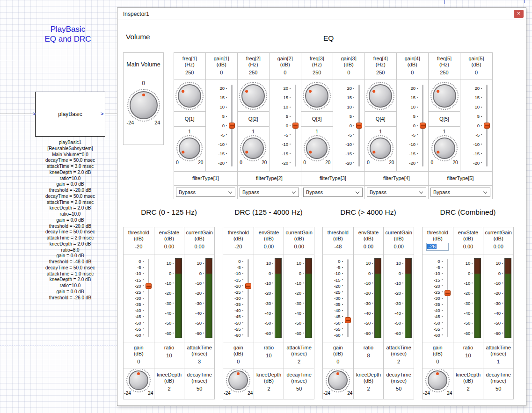  What do you see at coordinates (317, 149) in the screenshot?
I see `q-knob-cell: 1 0 20` at bounding box center [317, 149].